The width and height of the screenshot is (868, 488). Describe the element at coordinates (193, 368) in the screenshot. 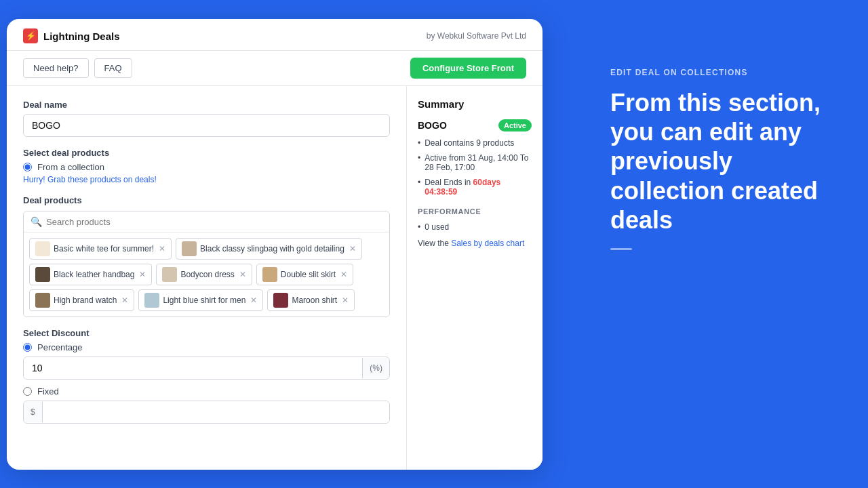

I see `percentage-input` at that location.